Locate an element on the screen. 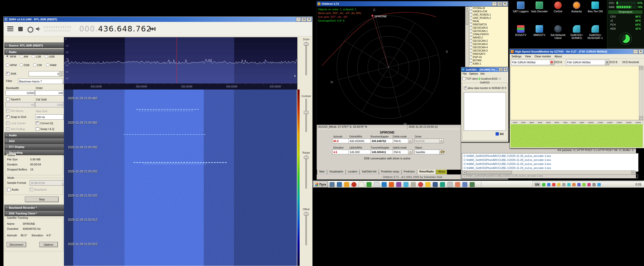 Image resolution: width=644 pixels, height=266 pixels. transmit-doppler-value: 145.000411 is located at coordinates (382, 152).